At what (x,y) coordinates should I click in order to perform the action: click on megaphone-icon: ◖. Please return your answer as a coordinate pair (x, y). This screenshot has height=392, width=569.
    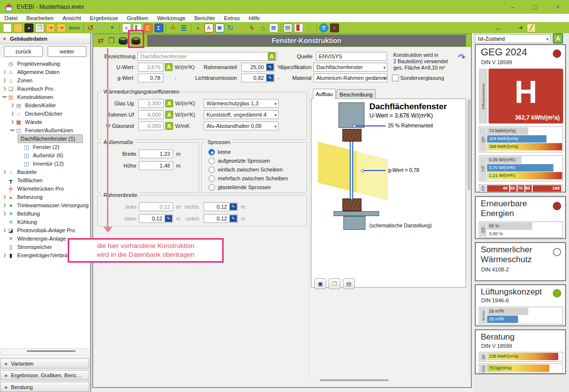
    Looking at the image, I should click on (198, 28).